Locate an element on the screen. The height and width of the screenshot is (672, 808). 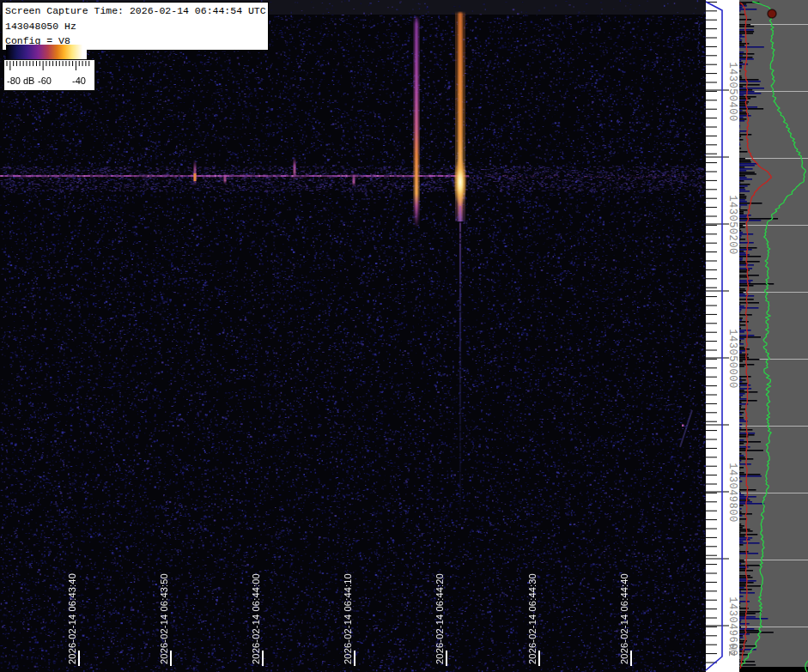
time-axis-label: 2026-02-14 06:44:20 is located at coordinates (440, 619).